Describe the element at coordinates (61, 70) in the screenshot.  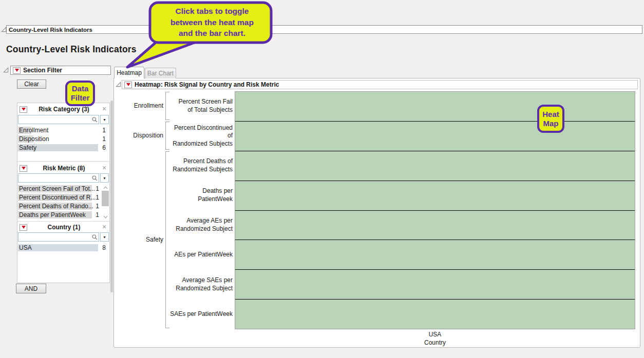
I see `section-filter-outline-bar: Section Filter` at that location.